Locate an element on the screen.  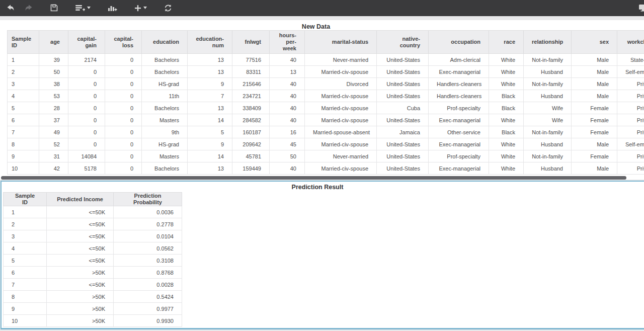
toolbar is located at coordinates (322, 8).